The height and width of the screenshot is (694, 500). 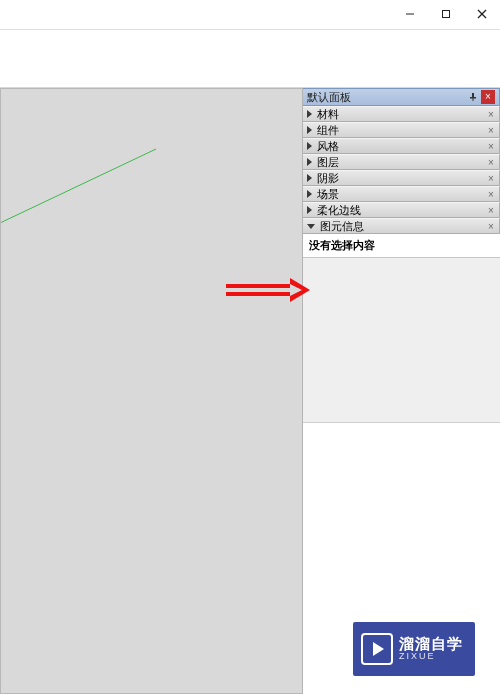 What do you see at coordinates (328, 162) in the screenshot?
I see `panel-label: 图层` at bounding box center [328, 162].